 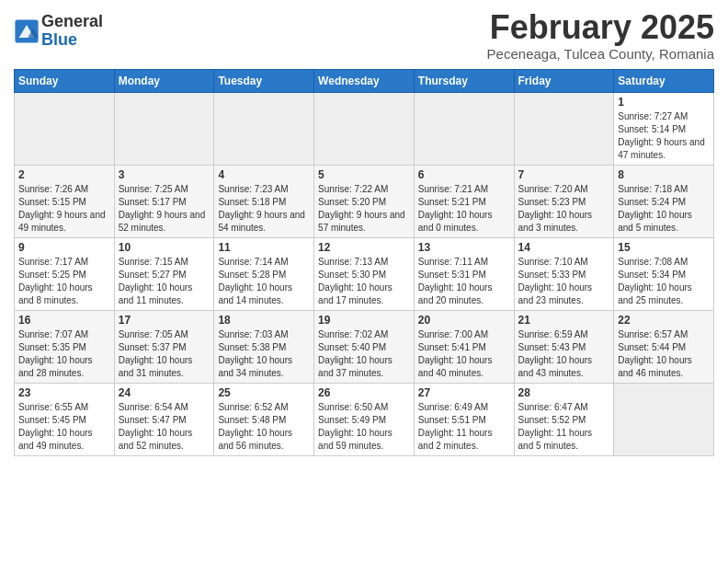 What do you see at coordinates (27, 31) in the screenshot?
I see `logo-icon` at bounding box center [27, 31].